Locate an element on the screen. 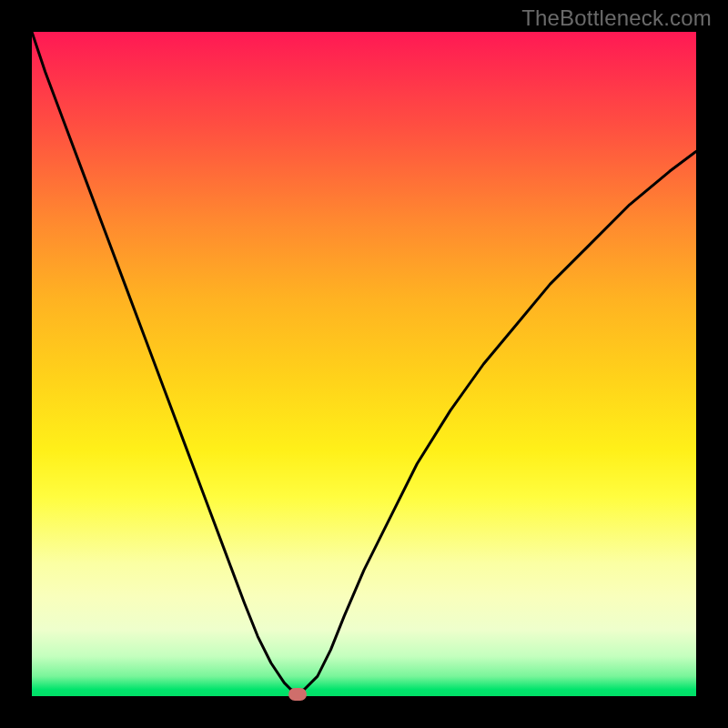  watermark-text: TheBottleneck.com is located at coordinates (617, 18).